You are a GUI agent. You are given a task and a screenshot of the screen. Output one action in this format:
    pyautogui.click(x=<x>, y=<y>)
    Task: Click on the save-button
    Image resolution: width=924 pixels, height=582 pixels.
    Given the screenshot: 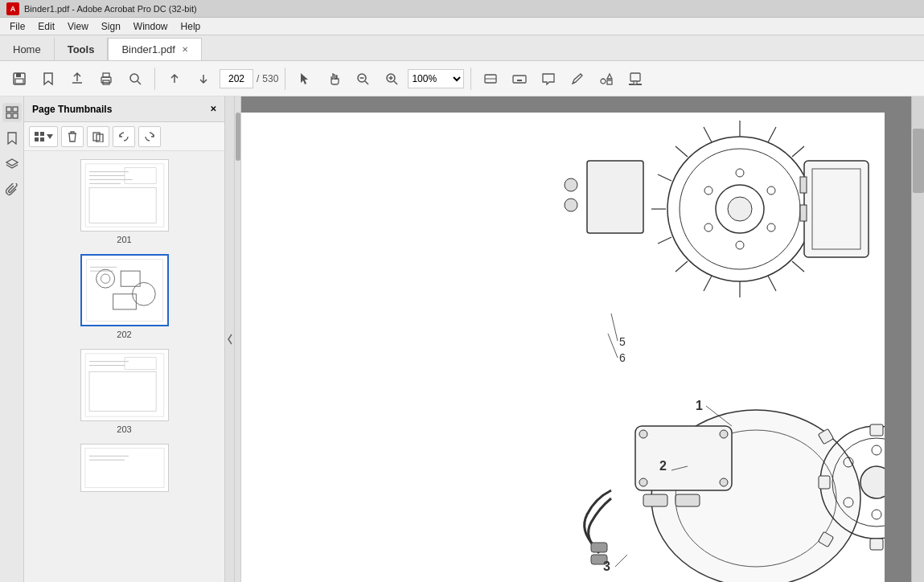 What is the action you would take?
    pyautogui.click(x=19, y=79)
    